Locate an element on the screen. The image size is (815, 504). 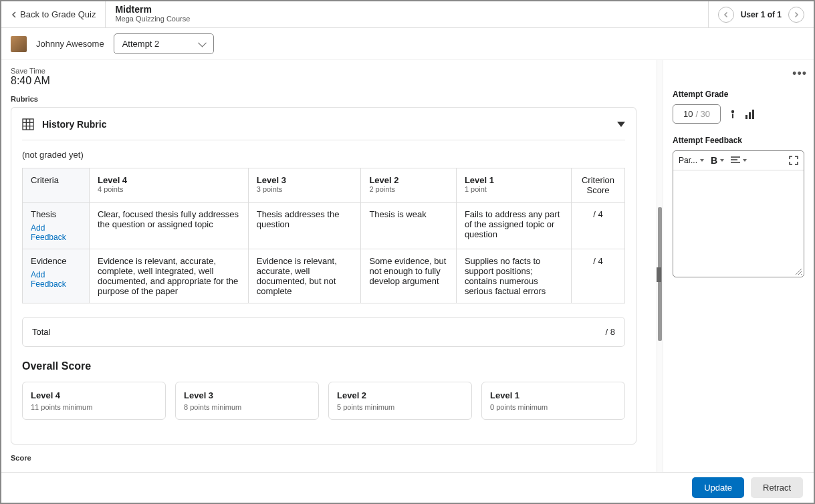
retract-button: Retract is located at coordinates (777, 488).